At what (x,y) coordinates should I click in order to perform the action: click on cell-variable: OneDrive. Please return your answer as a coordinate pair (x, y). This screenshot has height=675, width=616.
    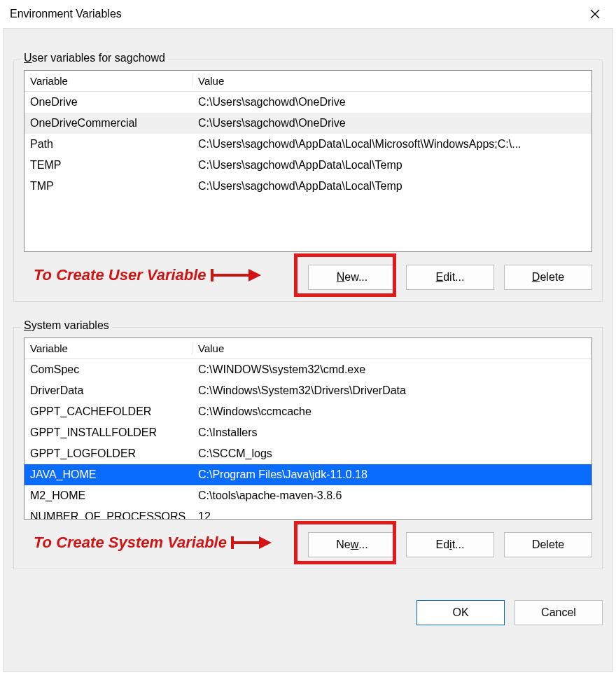
    Looking at the image, I should click on (108, 102).